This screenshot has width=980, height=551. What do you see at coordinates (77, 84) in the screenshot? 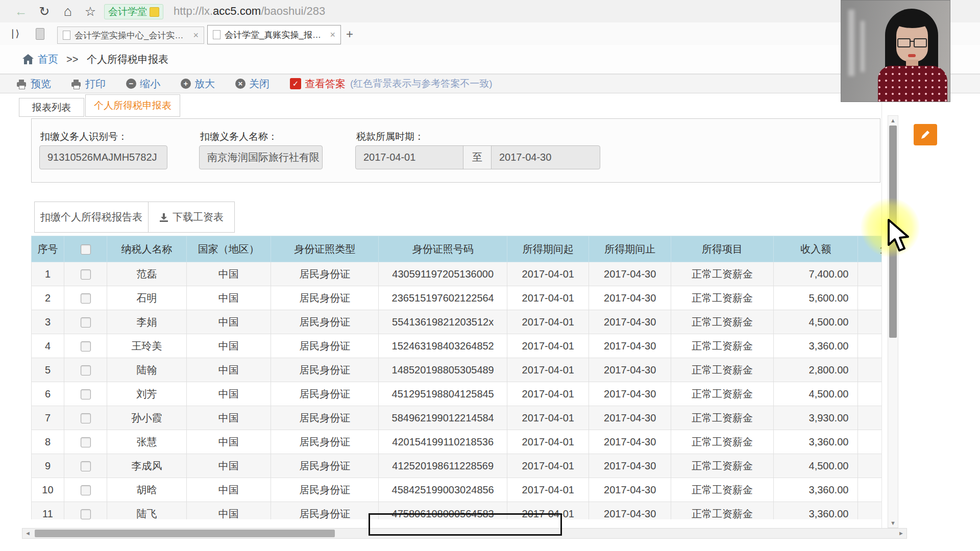
I see `printer-icon` at bounding box center [77, 84].